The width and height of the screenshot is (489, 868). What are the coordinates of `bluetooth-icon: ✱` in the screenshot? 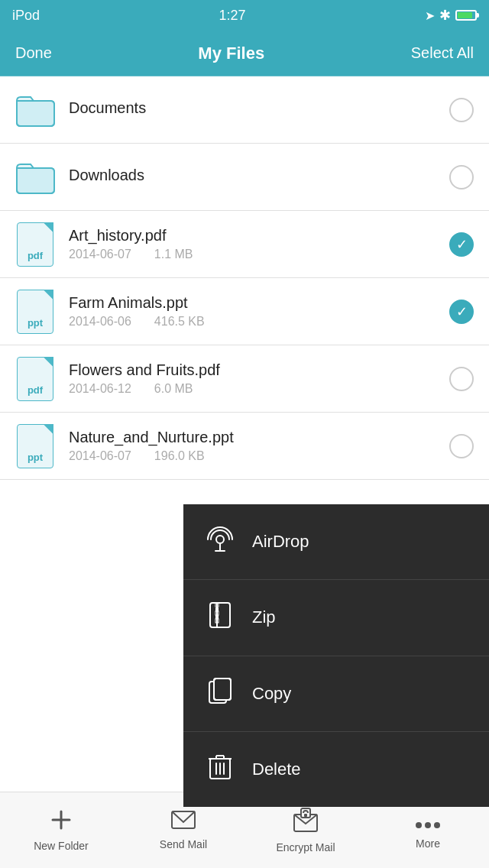 It's located at (445, 15).